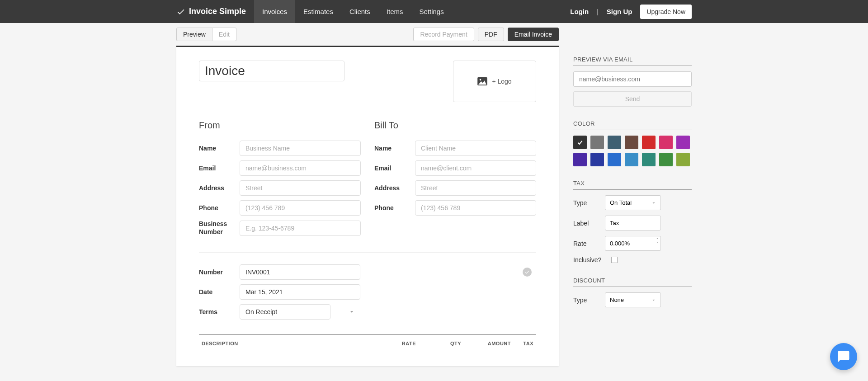  I want to click on brand: Invoice Simple, so click(215, 12).